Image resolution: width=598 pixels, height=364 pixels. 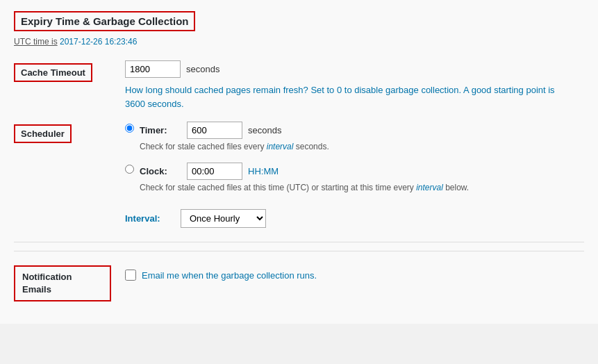 What do you see at coordinates (215, 171) in the screenshot?
I see `clock-input` at bounding box center [215, 171].